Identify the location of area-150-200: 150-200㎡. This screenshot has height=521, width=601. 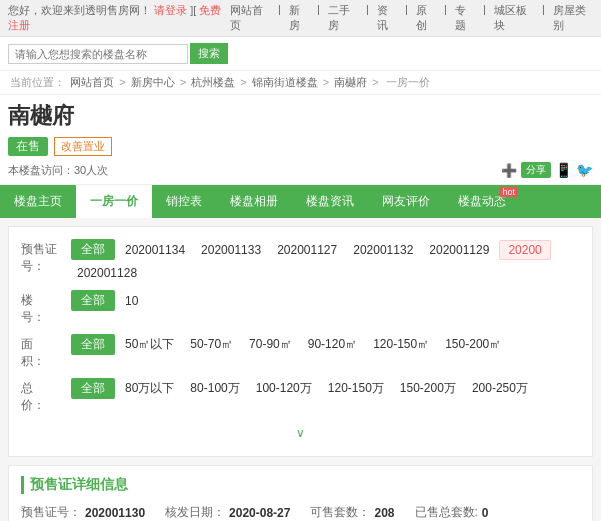
(473, 344).